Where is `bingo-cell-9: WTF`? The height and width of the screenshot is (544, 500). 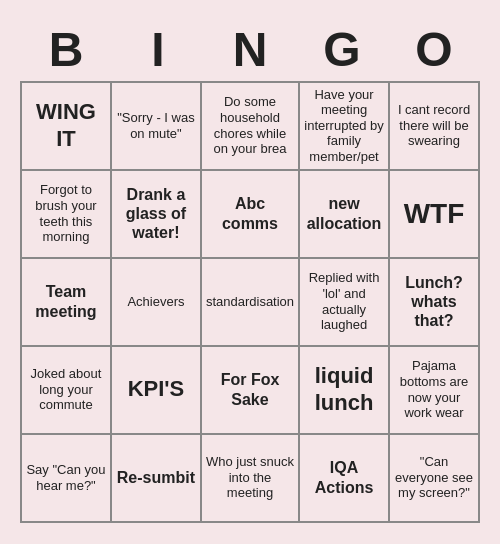
bingo-cell-9: WTF is located at coordinates (435, 215).